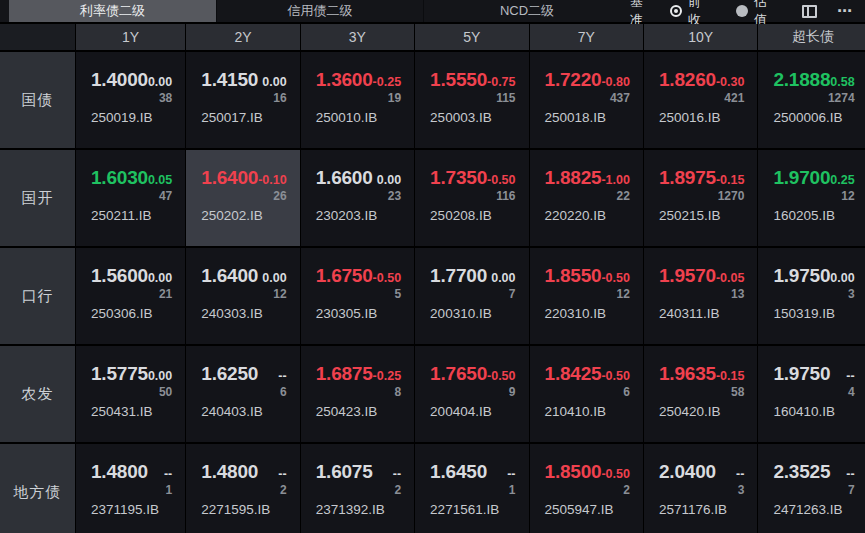 Image resolution: width=865 pixels, height=533 pixels. I want to click on bond-cell-local-gov-1y: 1.4800--12371195.IB, so click(130, 488).